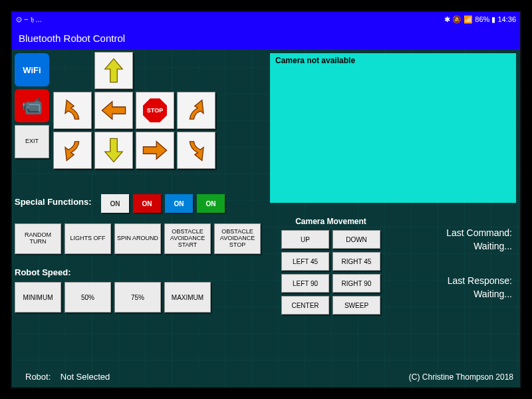 The image size is (532, 399). Describe the element at coordinates (72, 150) in the screenshot. I see `arrow-curve-left-down-icon` at that location.